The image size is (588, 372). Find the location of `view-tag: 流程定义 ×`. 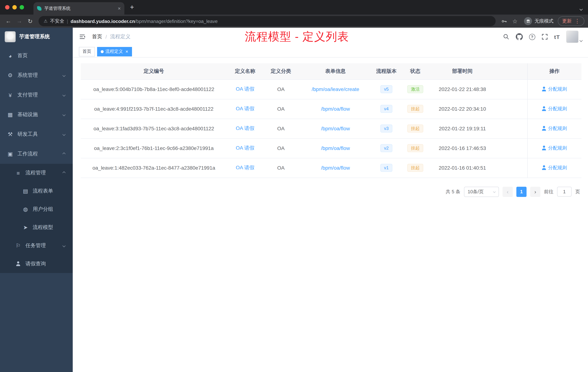

view-tag: 流程定义 × is located at coordinates (115, 51).